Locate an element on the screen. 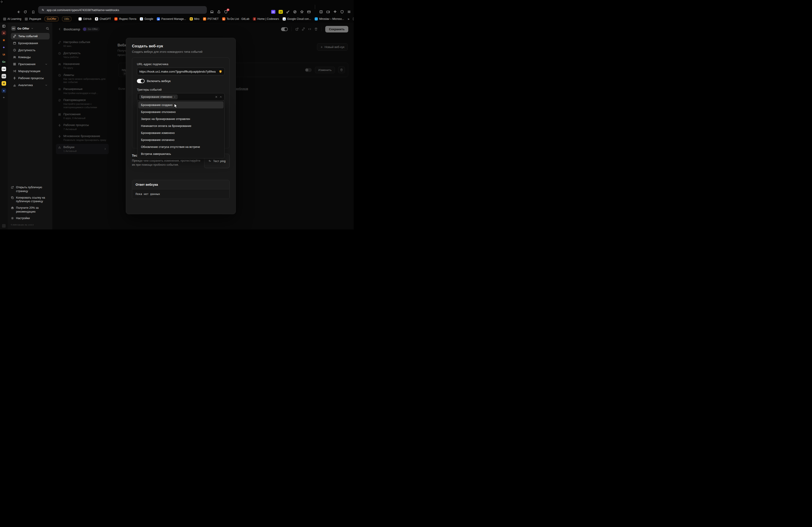 The height and width of the screenshot is (527, 812). bookmark-google: GGoogle is located at coordinates (147, 19).